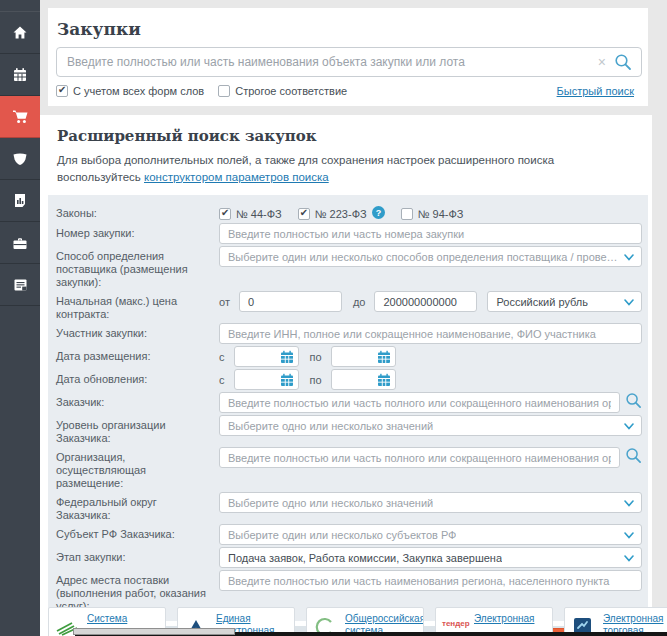 The width and height of the screenshot is (667, 636). What do you see at coordinates (20, 159) in the screenshot?
I see `sidebar-item-contracts` at bounding box center [20, 159].